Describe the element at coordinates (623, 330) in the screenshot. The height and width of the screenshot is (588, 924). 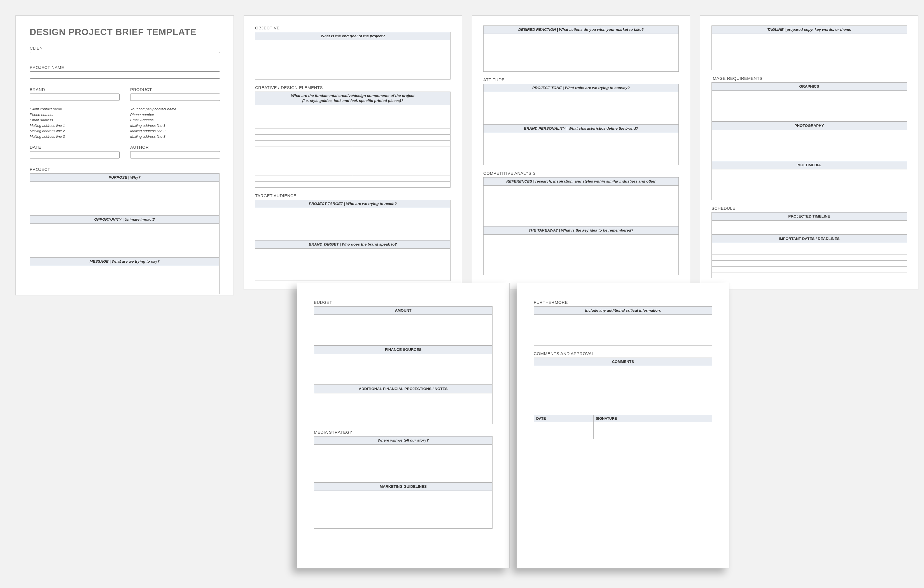
I see `box-furthermore` at that location.